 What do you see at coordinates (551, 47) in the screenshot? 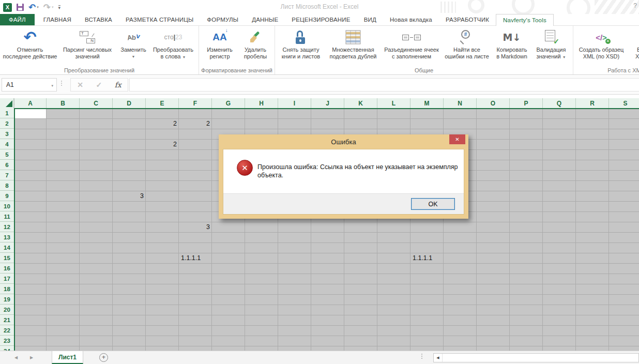
I see `validate-values-button: ✓Валидациязначений ▼` at bounding box center [551, 47].